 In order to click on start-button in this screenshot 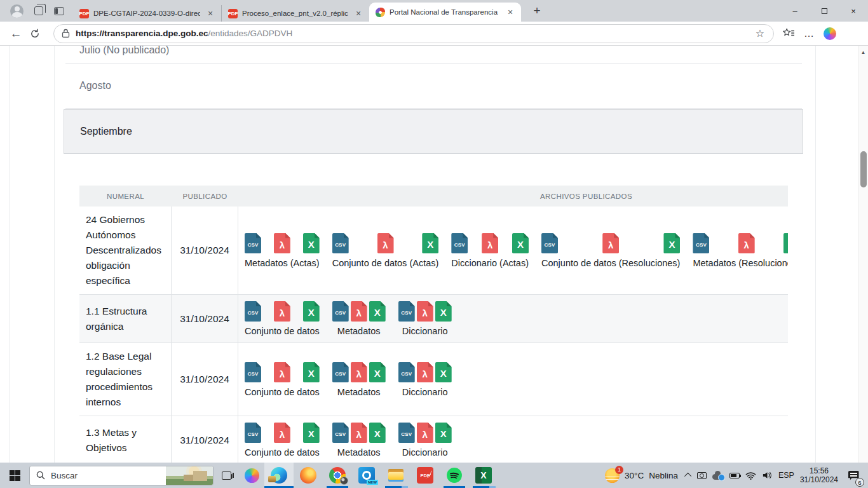, I will do `click(15, 475)`.